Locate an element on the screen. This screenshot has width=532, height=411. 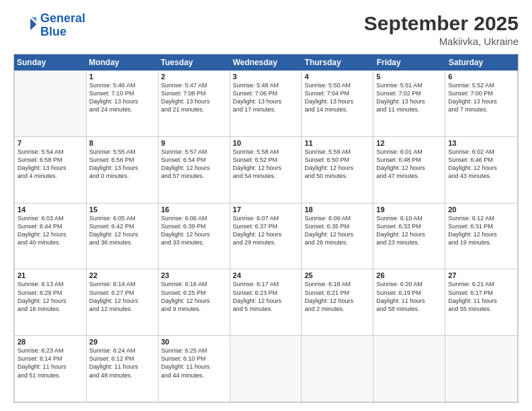
logo-text: General Blue is located at coordinates (63, 26).